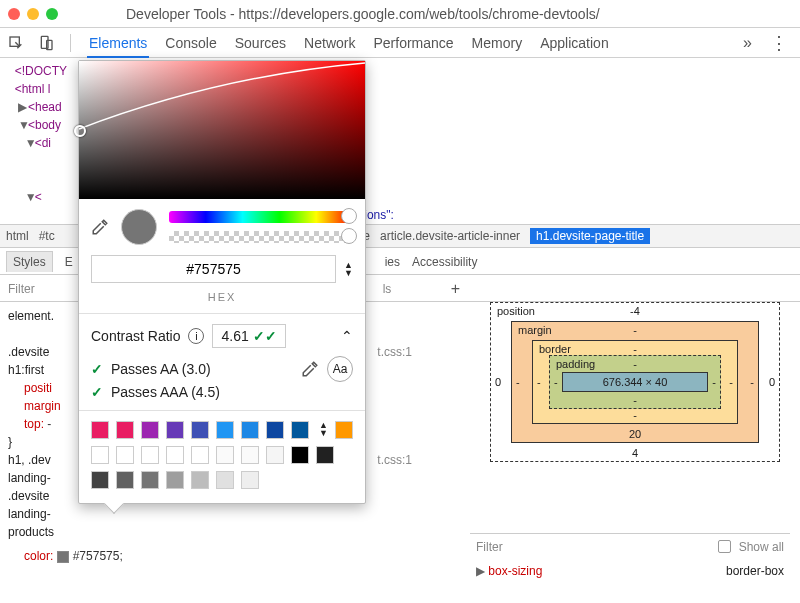  I want to click on tab-memory: Memory, so click(498, 43).